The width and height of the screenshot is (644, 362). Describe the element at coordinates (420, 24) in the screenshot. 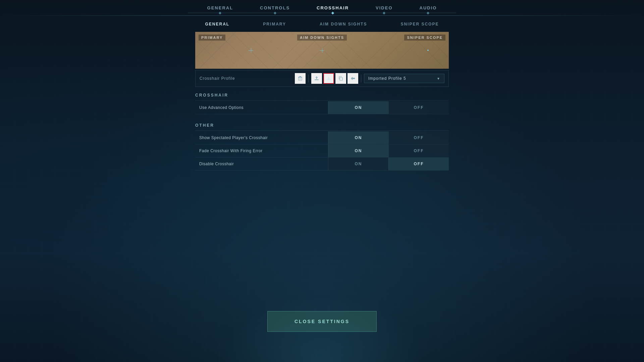

I see `subtab-sniper-scope: SNIPER SCOPE` at that location.